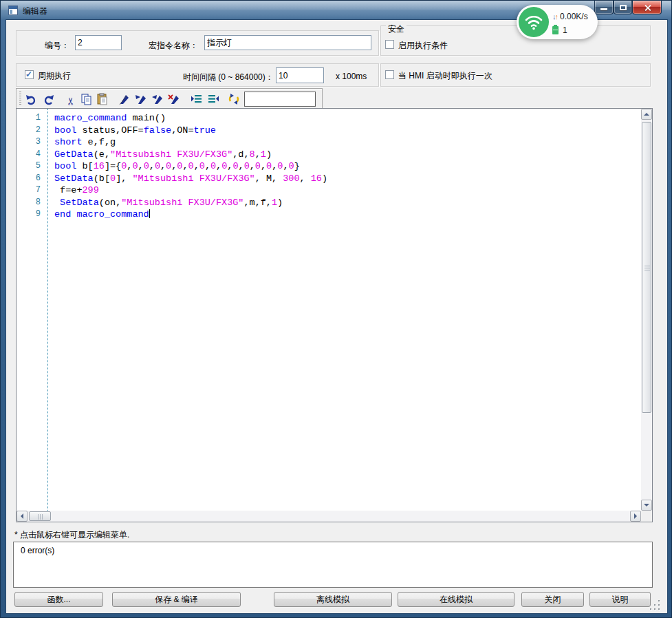  What do you see at coordinates (534, 22) in the screenshot?
I see `wifi-icon` at bounding box center [534, 22].